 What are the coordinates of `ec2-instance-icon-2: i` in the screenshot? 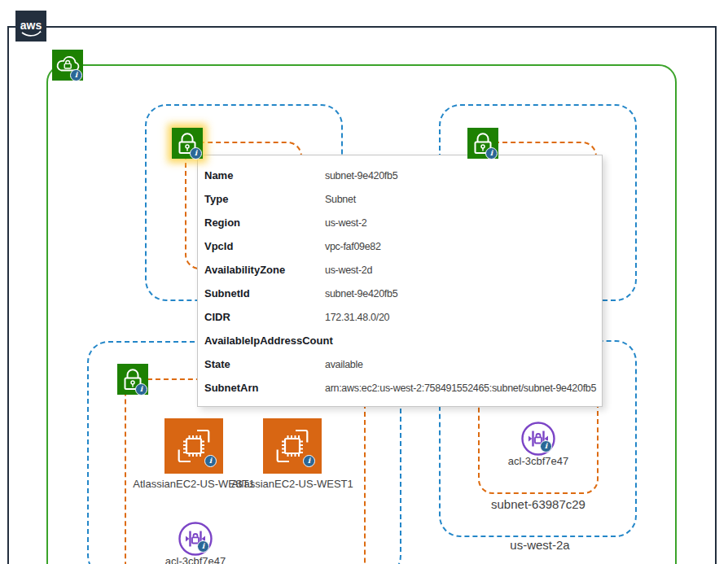 It's located at (292, 446).